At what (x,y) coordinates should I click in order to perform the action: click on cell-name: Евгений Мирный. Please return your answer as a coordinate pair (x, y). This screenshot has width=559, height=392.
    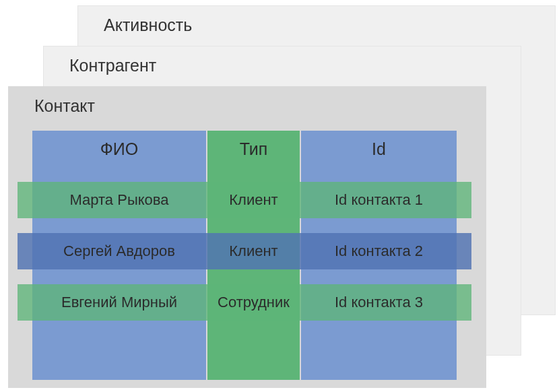
    Looking at the image, I should click on (119, 302).